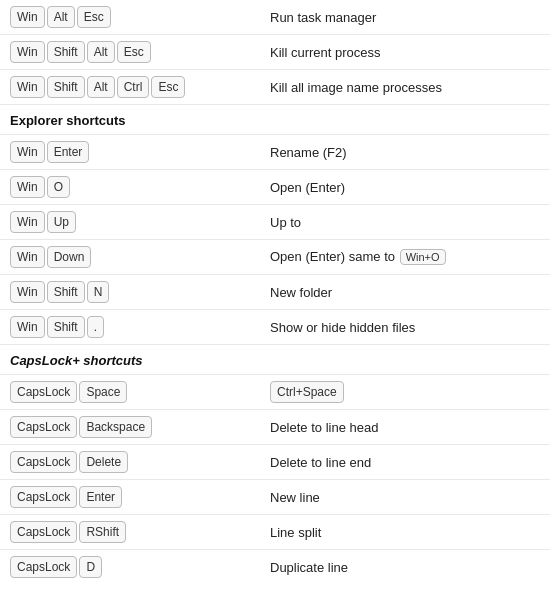 This screenshot has height=602, width=550. Describe the element at coordinates (130, 88) in the screenshot. I see `key-cell: WinShiftAltCtrlEsc` at that location.